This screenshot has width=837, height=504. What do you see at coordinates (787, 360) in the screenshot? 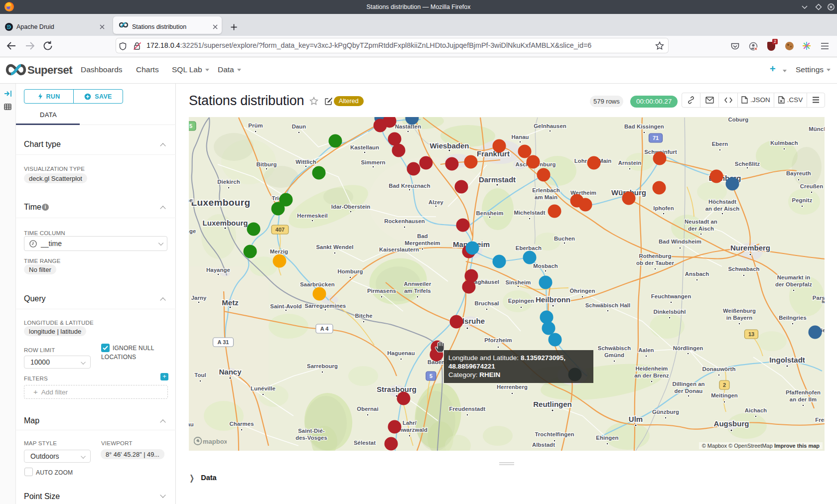
I see `svg-text: Ingolstadt` at bounding box center [787, 360].